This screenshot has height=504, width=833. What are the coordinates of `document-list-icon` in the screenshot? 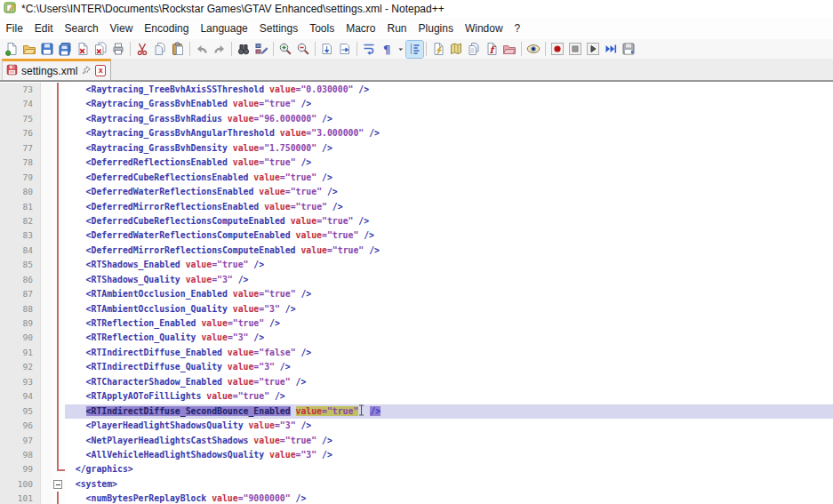 It's located at (475, 50).